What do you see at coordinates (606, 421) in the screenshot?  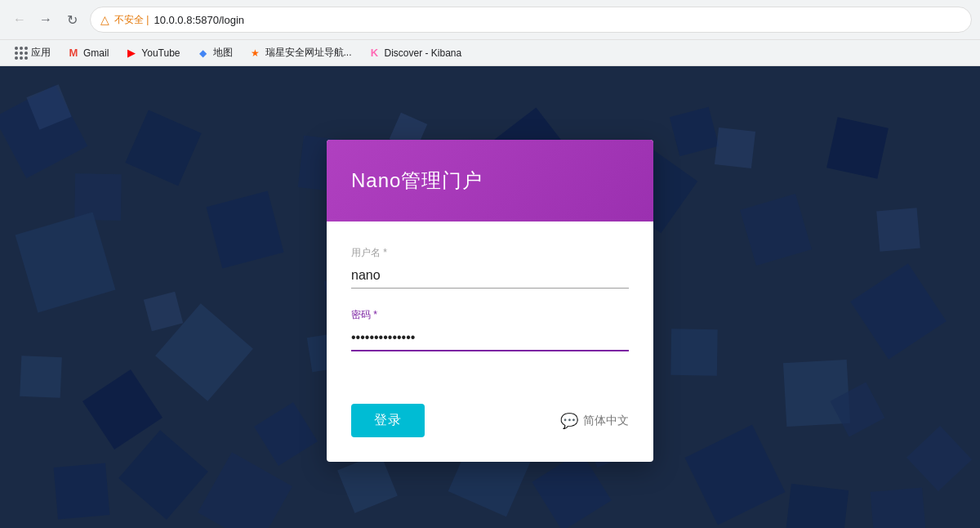 I see `language-label: 简体中文` at bounding box center [606, 421].